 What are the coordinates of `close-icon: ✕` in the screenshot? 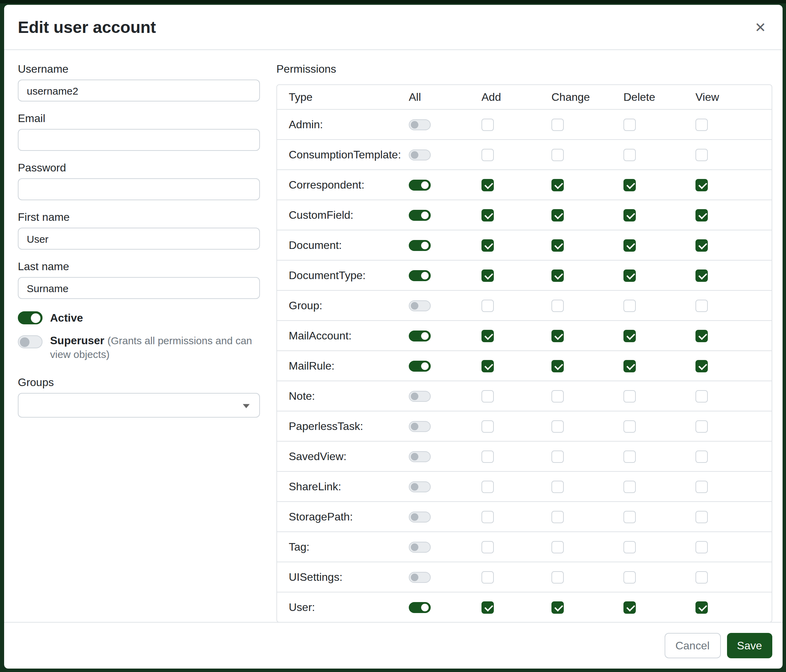 It's located at (760, 27).